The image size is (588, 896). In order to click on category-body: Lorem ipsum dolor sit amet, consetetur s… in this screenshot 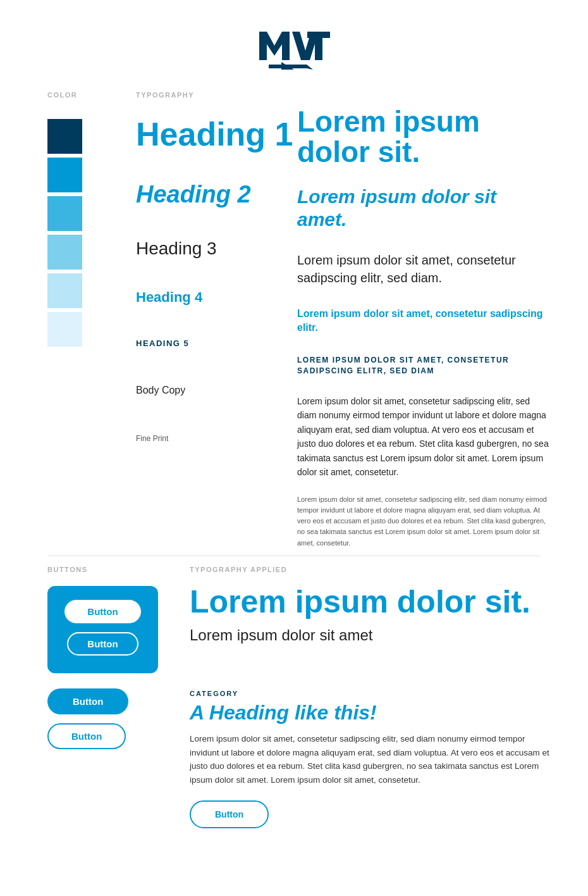, I will do `click(370, 759)`.